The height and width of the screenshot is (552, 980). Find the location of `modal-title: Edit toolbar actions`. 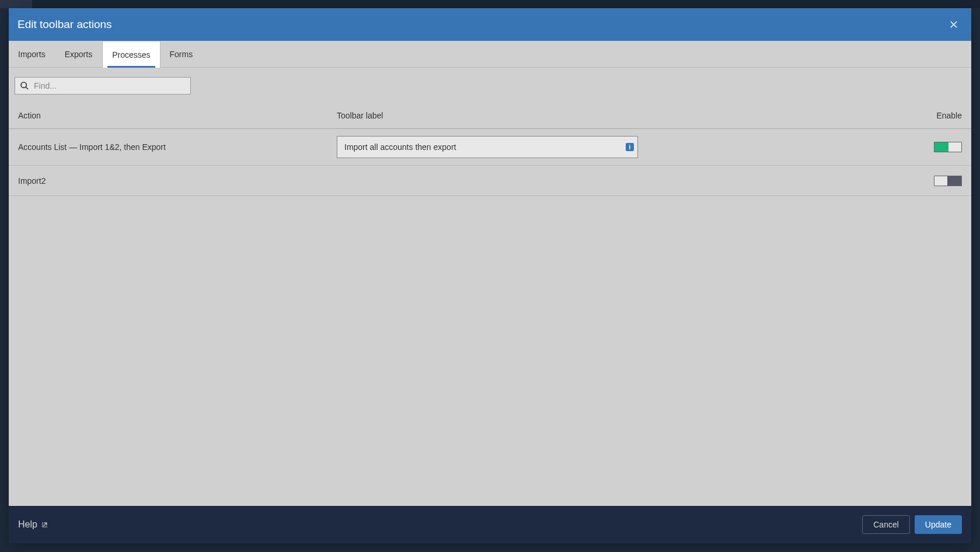

modal-title: Edit toolbar actions is located at coordinates (65, 25).